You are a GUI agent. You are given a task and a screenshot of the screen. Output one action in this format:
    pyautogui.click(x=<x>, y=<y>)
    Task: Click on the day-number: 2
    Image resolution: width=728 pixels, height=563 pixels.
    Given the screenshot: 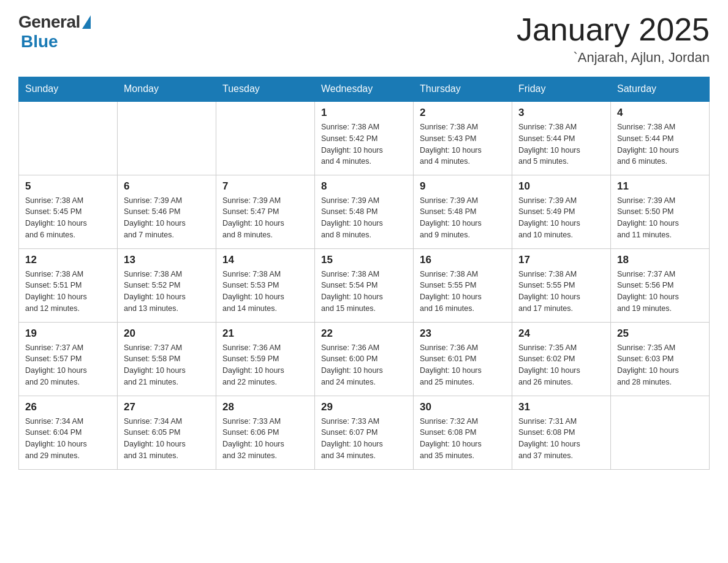 What is the action you would take?
    pyautogui.click(x=463, y=113)
    